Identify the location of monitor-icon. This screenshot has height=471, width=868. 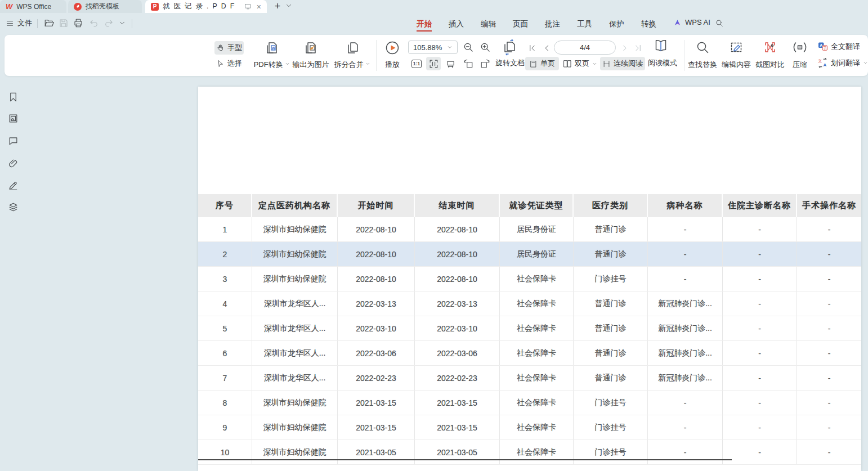
(248, 7).